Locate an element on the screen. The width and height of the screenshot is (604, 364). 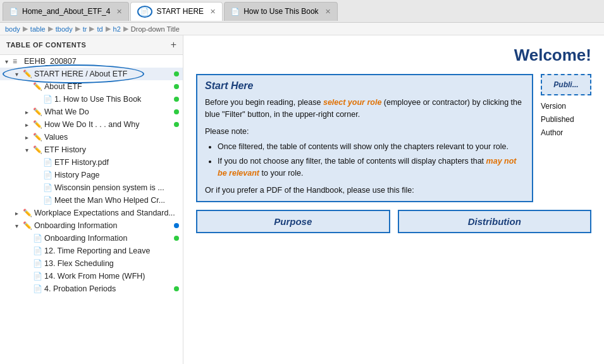
tab-how-to-use: 📄 How to Use This Book ✕ is located at coordinates (281, 11).